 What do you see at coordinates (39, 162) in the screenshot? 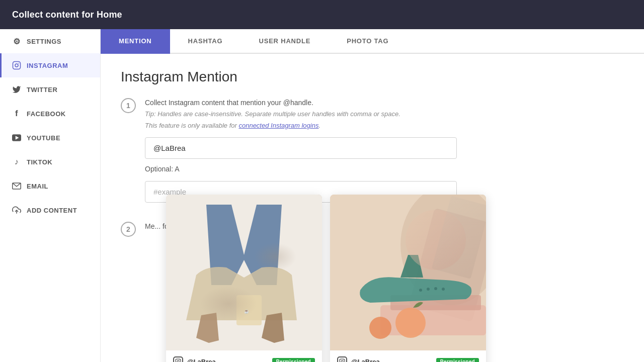
I see `sidebar-item-tiktok-label: TIKTOK` at bounding box center [39, 162].